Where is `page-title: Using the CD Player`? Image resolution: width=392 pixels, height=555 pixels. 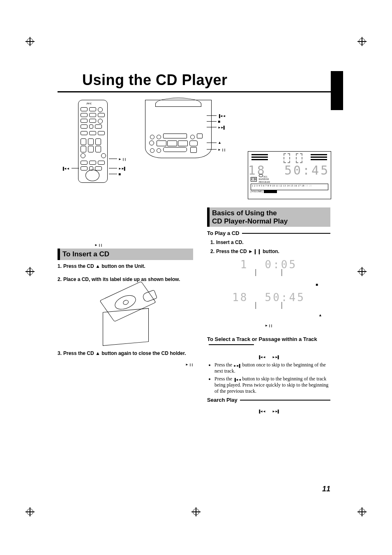
page-title: Using the CD Player is located at coordinates (207, 80).